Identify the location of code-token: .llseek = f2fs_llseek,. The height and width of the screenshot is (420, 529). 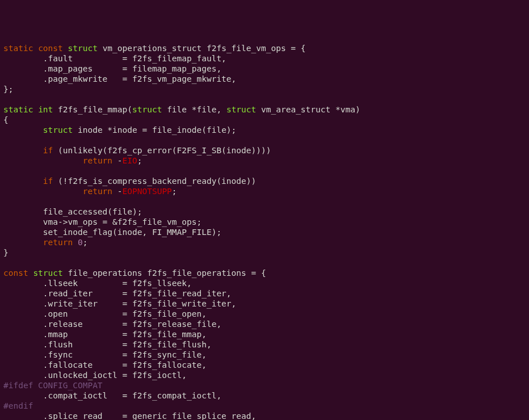
(98, 283).